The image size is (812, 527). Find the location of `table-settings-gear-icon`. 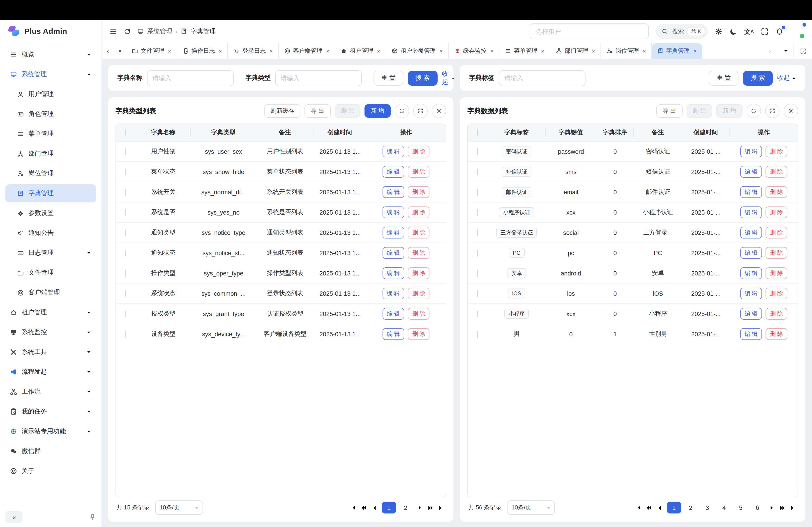

table-settings-gear-icon is located at coordinates (791, 111).